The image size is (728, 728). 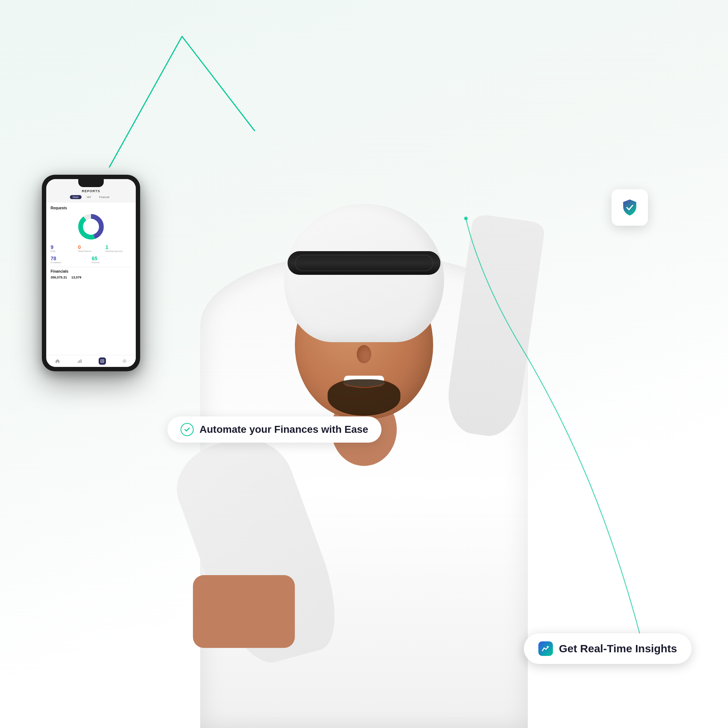 What do you see at coordinates (95, 273) in the screenshot?
I see `phone-mockup: REPORTS Dash VAT Financial Requests` at bounding box center [95, 273].